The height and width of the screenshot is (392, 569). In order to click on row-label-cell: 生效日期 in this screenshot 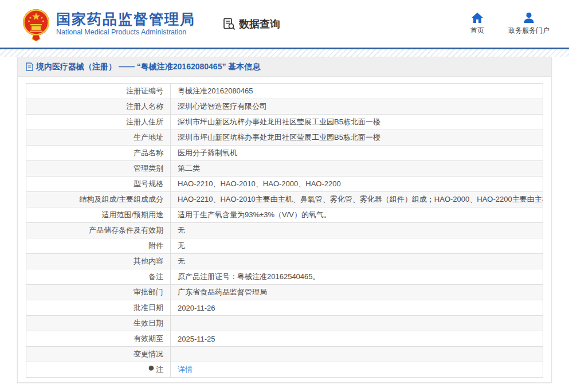, I will do `click(99, 323)`.